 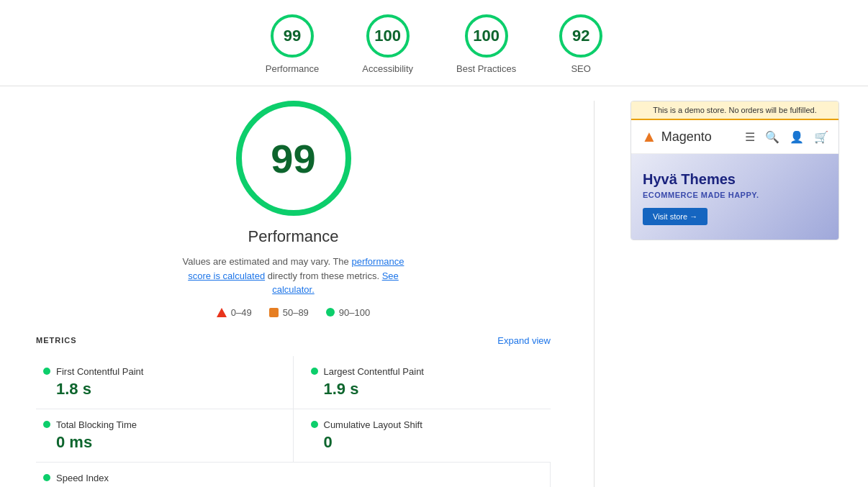 What do you see at coordinates (428, 424) in the screenshot?
I see `metric-label-row: Cumulative Layout Shift` at bounding box center [428, 424].